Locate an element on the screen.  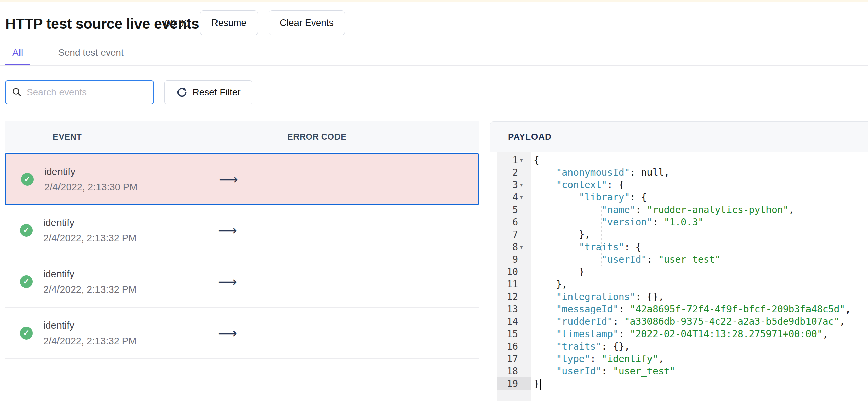
code-line-3: 3▾ "context": { is located at coordinates (679, 185).